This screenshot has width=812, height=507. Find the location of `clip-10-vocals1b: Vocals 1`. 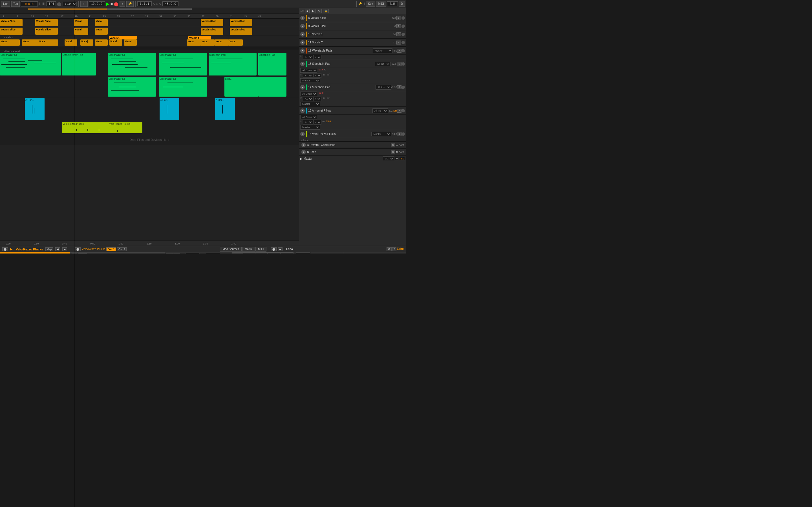

clip-10-vocals1b: Vocals 1 is located at coordinates (200, 38).